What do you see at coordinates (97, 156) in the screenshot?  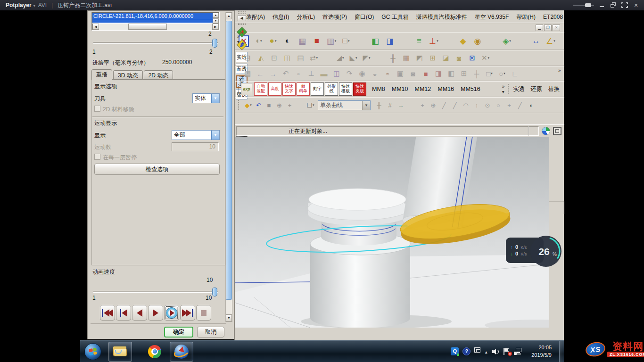 I see `pause-each-level-checkbox` at bounding box center [97, 156].